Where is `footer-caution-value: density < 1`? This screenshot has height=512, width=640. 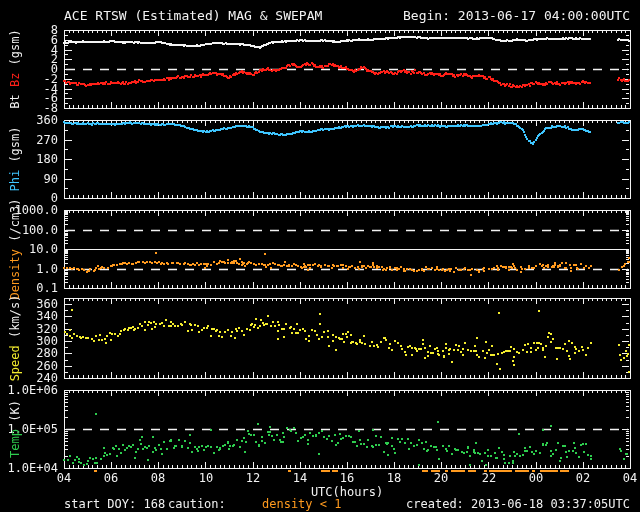
footer-caution-value: density < 1 is located at coordinates (302, 504).